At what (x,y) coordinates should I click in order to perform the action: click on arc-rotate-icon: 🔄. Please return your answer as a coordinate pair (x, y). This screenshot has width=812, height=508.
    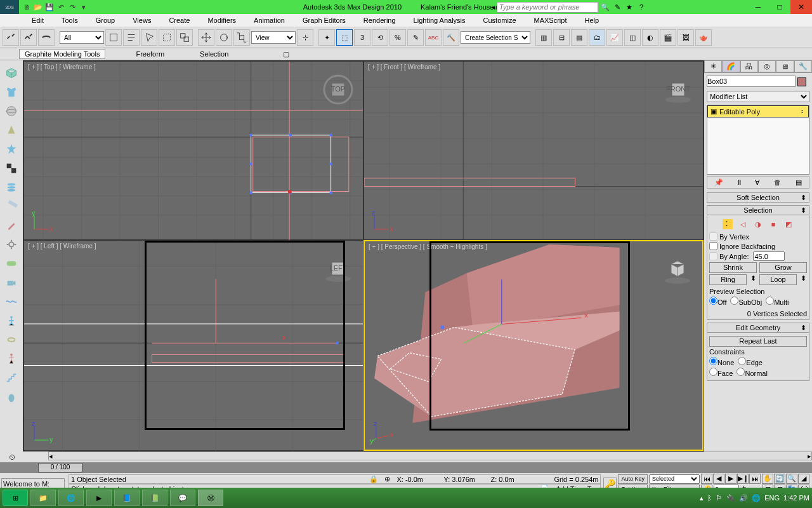
    Looking at the image, I should click on (780, 479).